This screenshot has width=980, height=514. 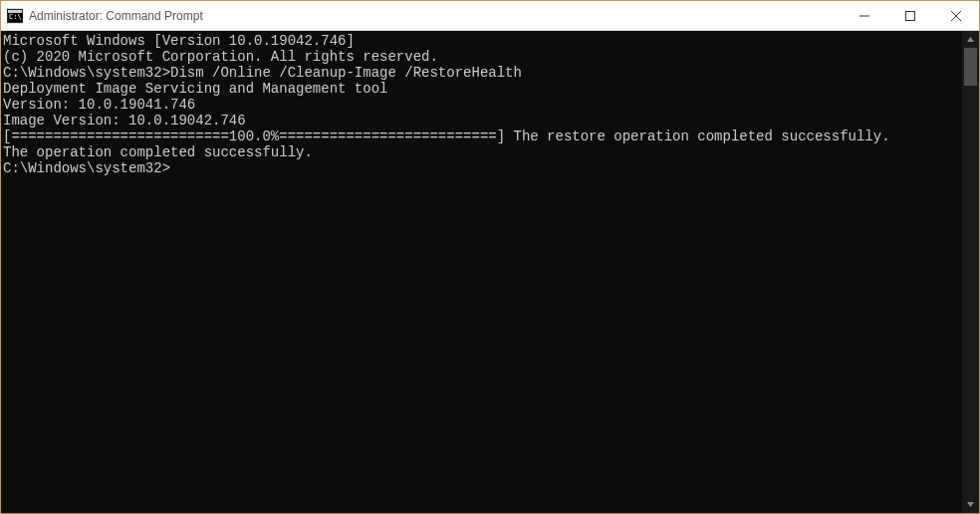 I want to click on console-line: [==========================100.0%=======…, so click(x=482, y=136).